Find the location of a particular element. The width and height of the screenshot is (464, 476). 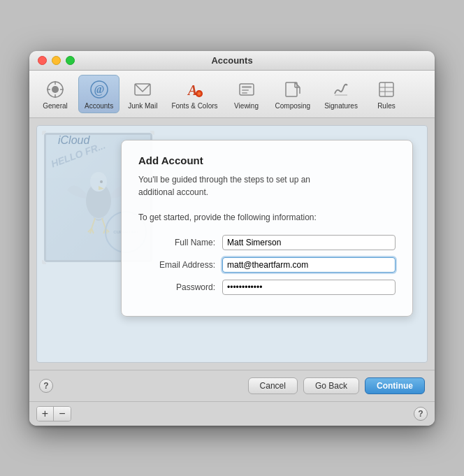

add-account-button: + is located at coordinates (45, 414).